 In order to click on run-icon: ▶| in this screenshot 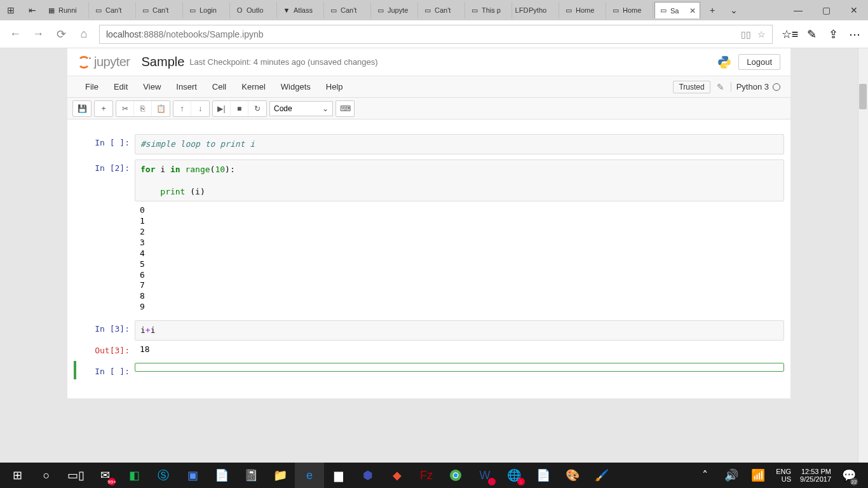, I will do `click(222, 109)`.